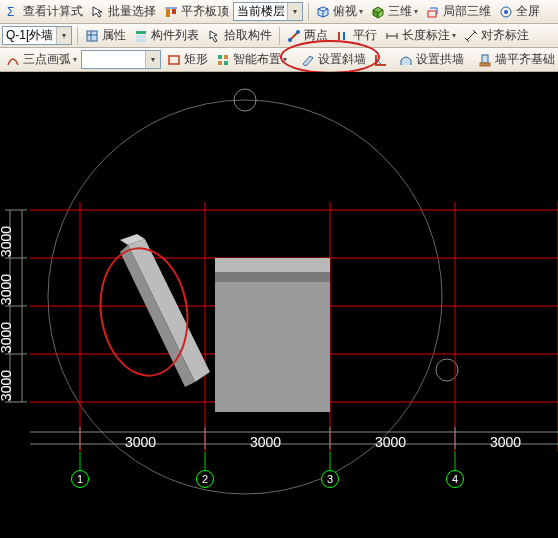 The image size is (558, 538). I want to click on two-point-button: 两点, so click(307, 36).